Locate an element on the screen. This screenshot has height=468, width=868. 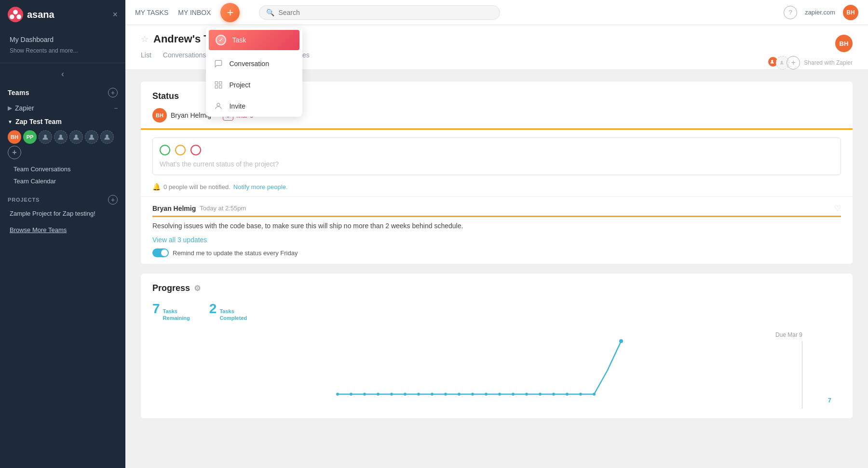
add-conversation-option: Conversation is located at coordinates (254, 64).